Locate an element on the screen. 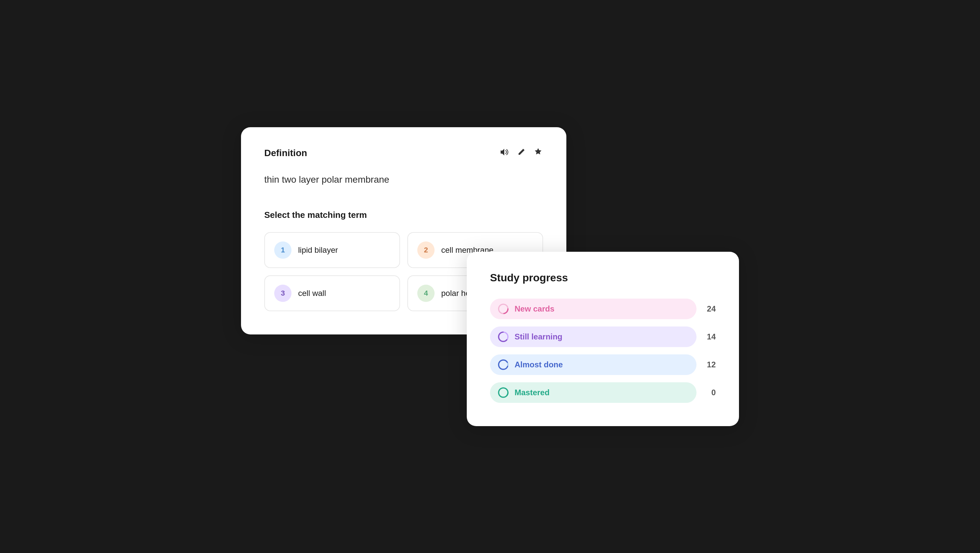  option-1-number: 1 is located at coordinates (283, 250).